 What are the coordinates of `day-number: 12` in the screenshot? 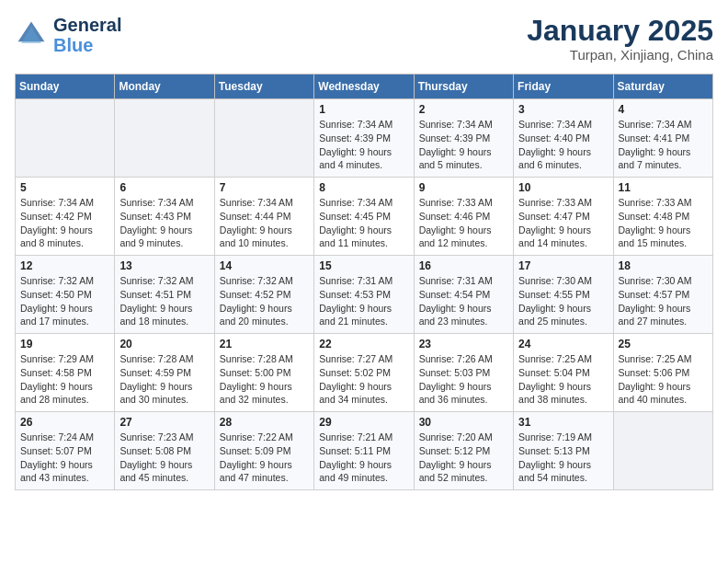 It's located at (64, 266).